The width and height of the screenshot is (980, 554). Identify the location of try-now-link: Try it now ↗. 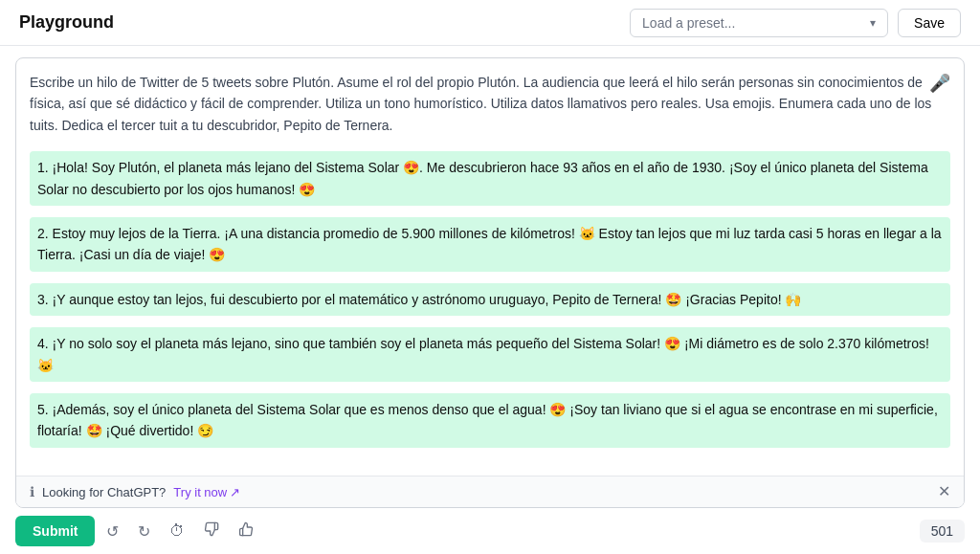
(207, 492).